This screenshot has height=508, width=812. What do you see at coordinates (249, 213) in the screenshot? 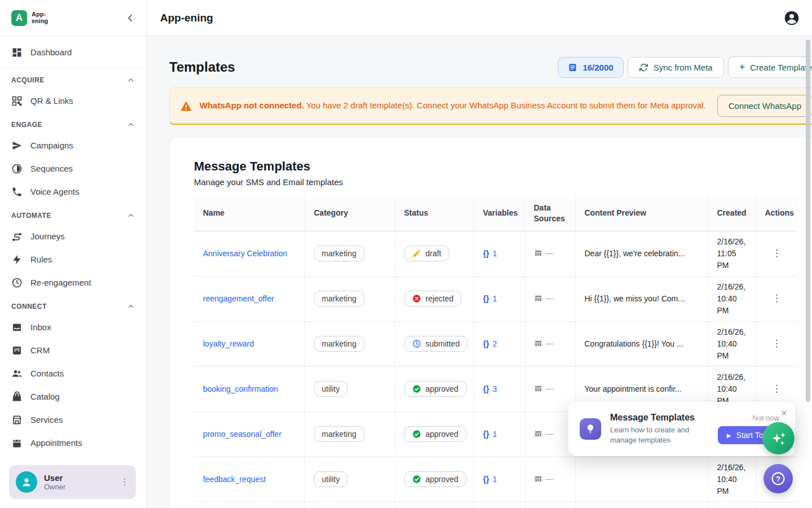
I see `column-header-name: Name` at bounding box center [249, 213].